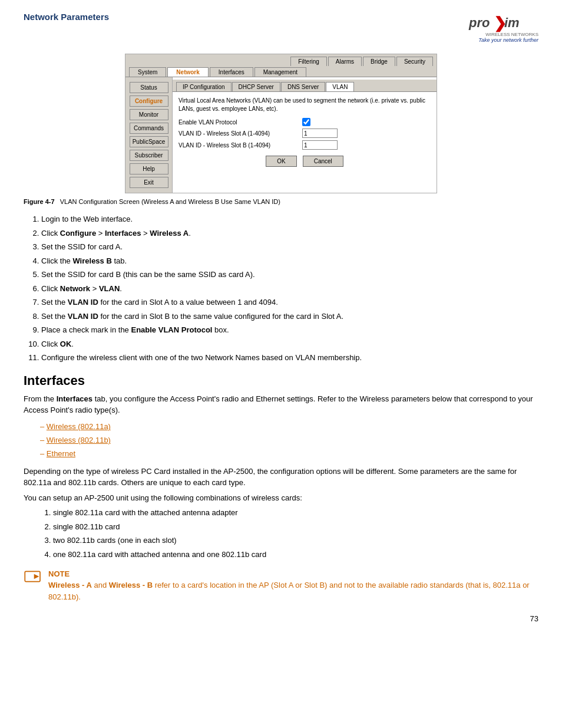 This screenshot has height=728, width=562. What do you see at coordinates (503, 22) in the screenshot?
I see `logo-image: pro ❯ im` at bounding box center [503, 22].